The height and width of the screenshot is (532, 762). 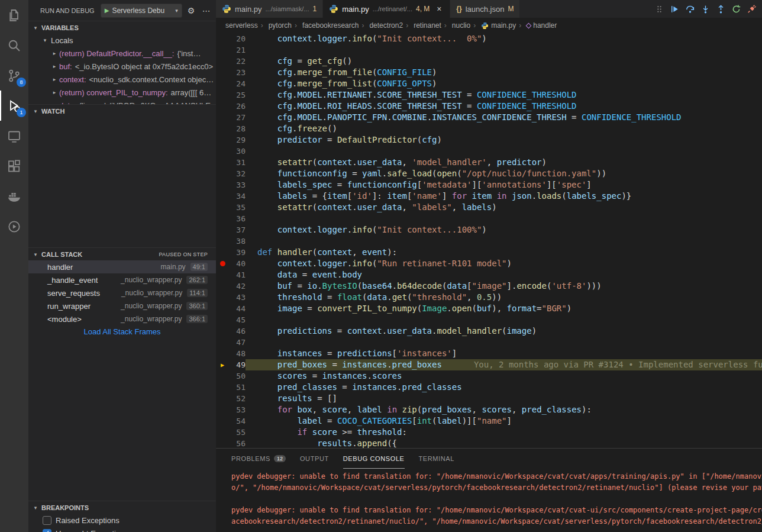 What do you see at coordinates (690, 9) in the screenshot?
I see `step-over-button` at bounding box center [690, 9].